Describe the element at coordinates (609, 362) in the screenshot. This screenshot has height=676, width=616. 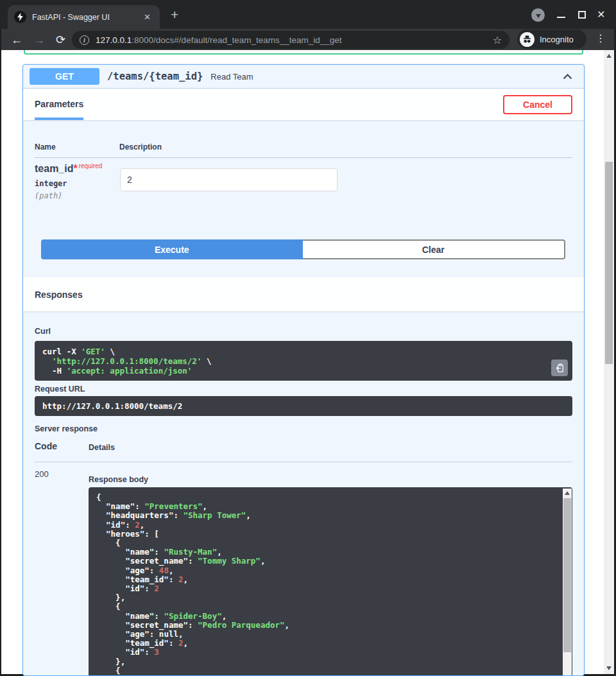
I see `page-scrollbar` at that location.